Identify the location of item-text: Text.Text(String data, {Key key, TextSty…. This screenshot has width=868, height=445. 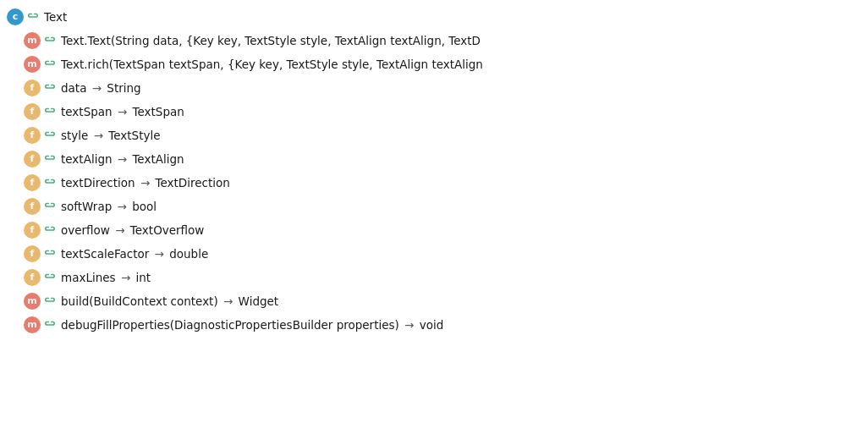
(271, 41).